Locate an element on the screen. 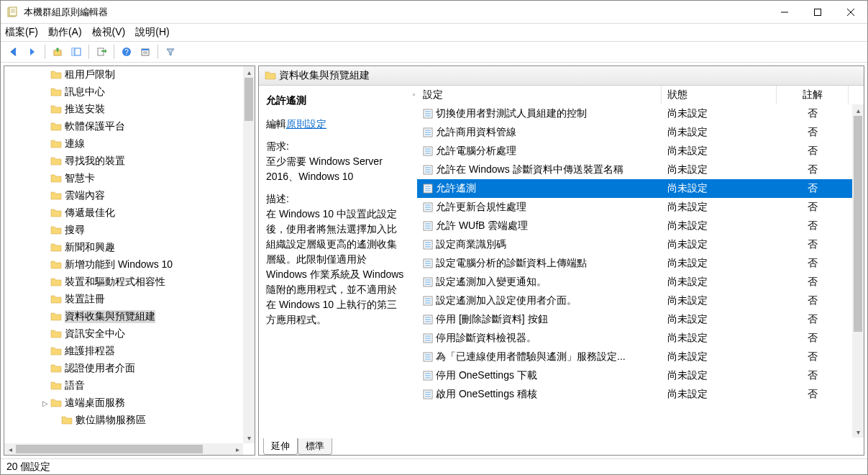 The height and width of the screenshot is (475, 868). setting-row: 允許遙測尚未設定否 is located at coordinates (634, 189).